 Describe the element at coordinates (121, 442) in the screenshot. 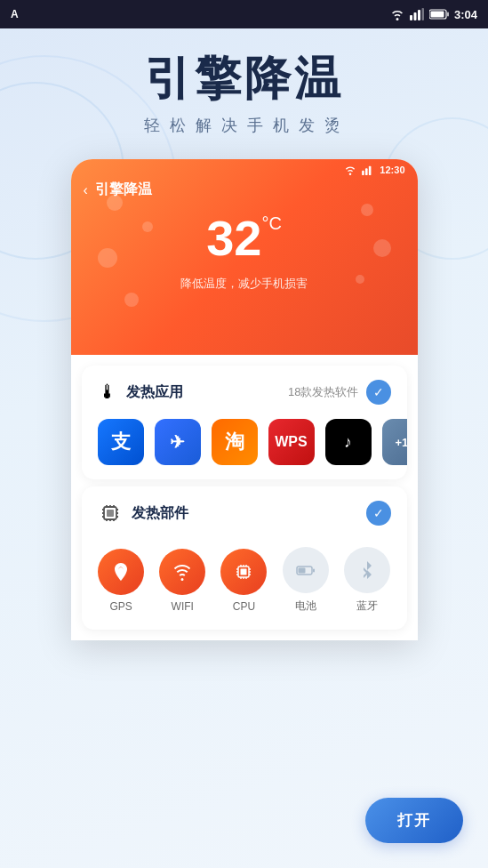

I see `app-icon-alipay: 支` at that location.